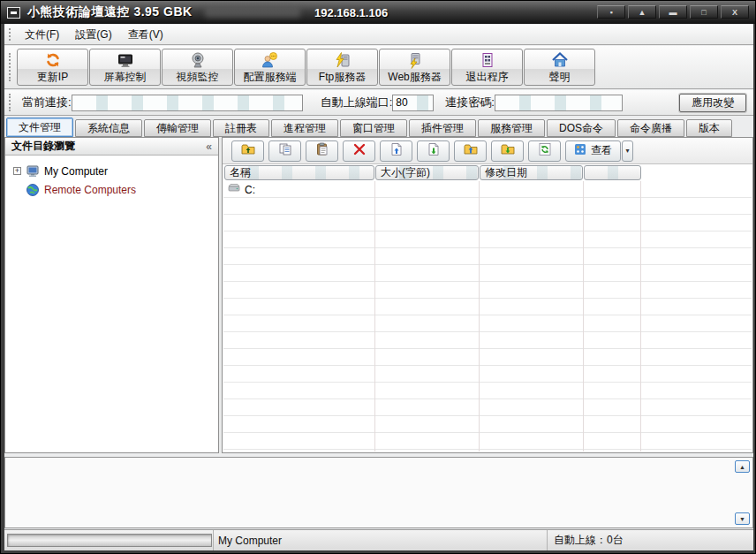 The image size is (756, 554). Describe the element at coordinates (321, 151) in the screenshot. I see `paste-button` at that location.